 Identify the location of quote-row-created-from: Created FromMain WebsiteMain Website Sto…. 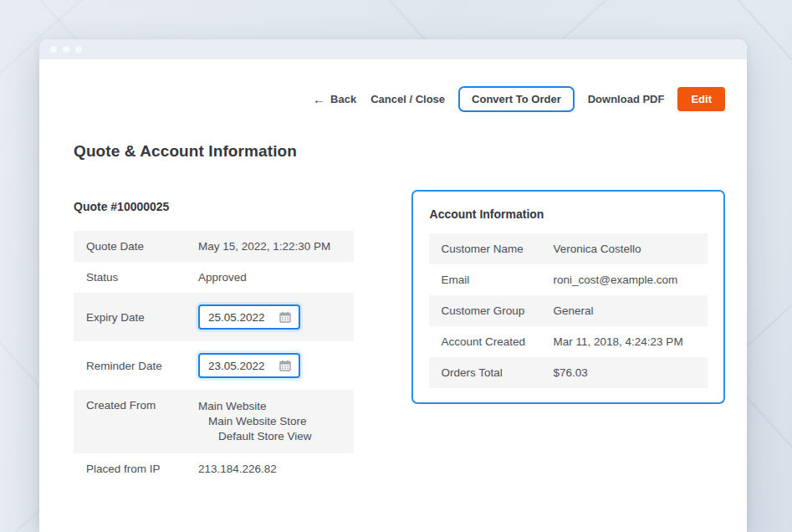
(214, 422).